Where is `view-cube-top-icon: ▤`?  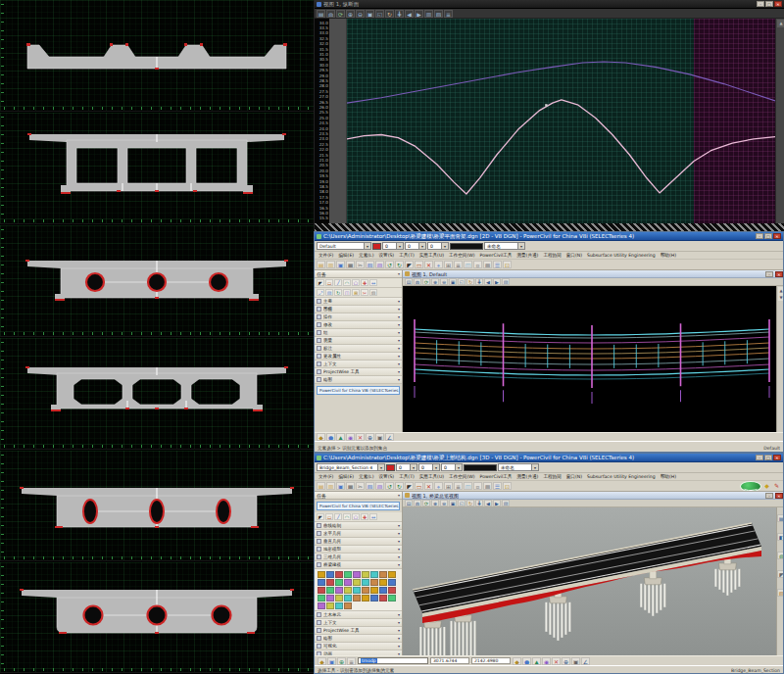 view-cube-top-icon: ▤ is located at coordinates (780, 518).